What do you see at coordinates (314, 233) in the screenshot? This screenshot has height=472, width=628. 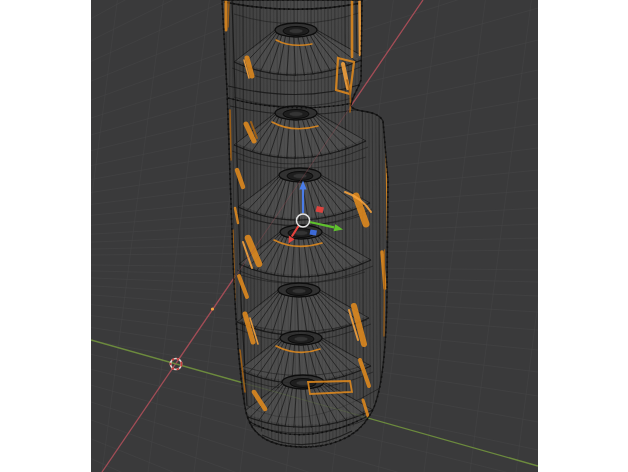 I see `gizmo-z-plane-handle` at bounding box center [314, 233].